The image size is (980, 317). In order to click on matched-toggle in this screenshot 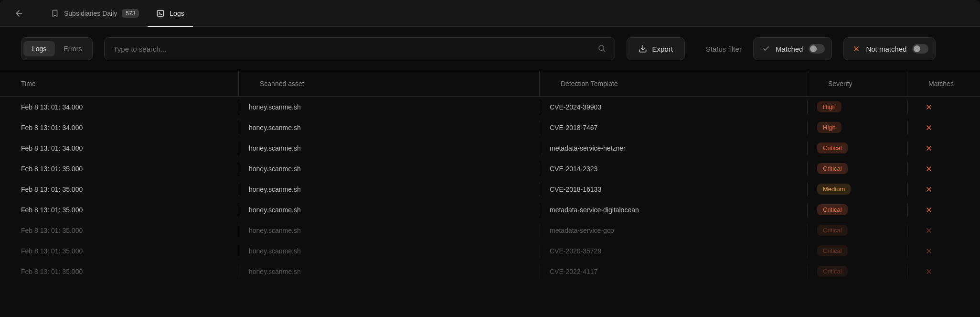, I will do `click(817, 49)`.